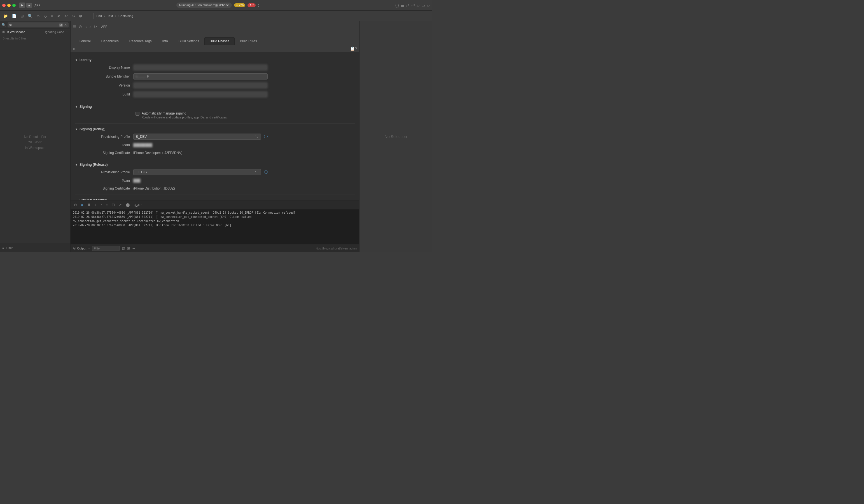  Describe the element at coordinates (137, 114) in the screenshot. I see `auto-signing-checkbox` at that location.